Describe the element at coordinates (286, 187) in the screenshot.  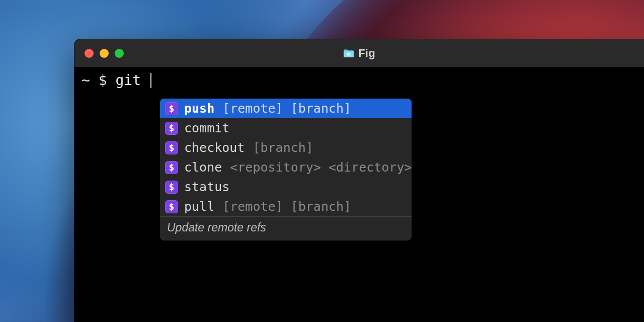
I see `autocomplete-item-status: $status` at that location.